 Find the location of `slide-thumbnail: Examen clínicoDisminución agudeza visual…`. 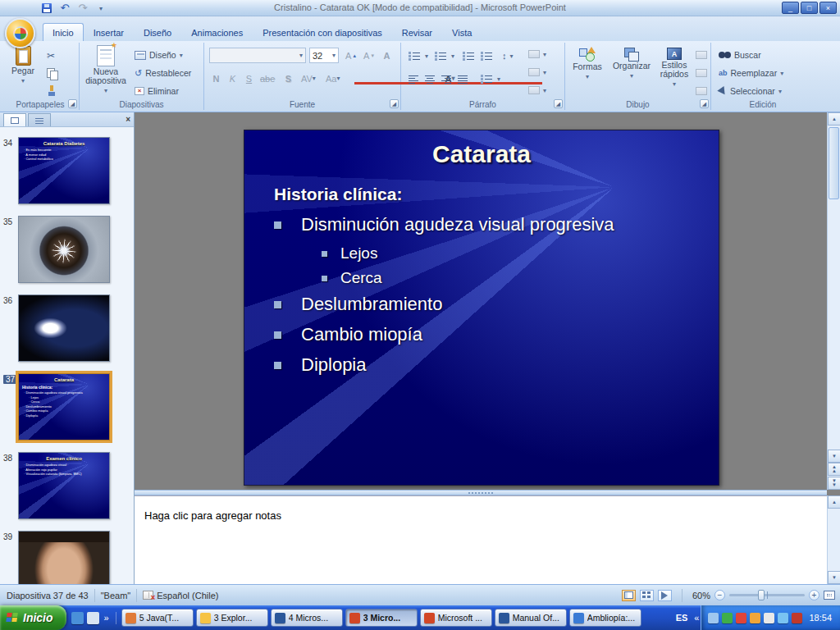

slide-thumbnail: Examen clínicoDisminución agudeza visual… is located at coordinates (64, 486).